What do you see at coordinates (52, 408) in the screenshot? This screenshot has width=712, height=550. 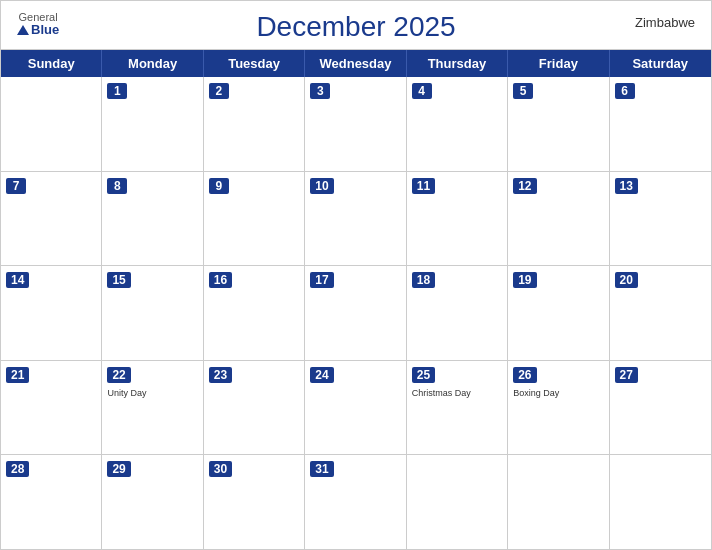 I see `day-cell: 21` at bounding box center [52, 408].